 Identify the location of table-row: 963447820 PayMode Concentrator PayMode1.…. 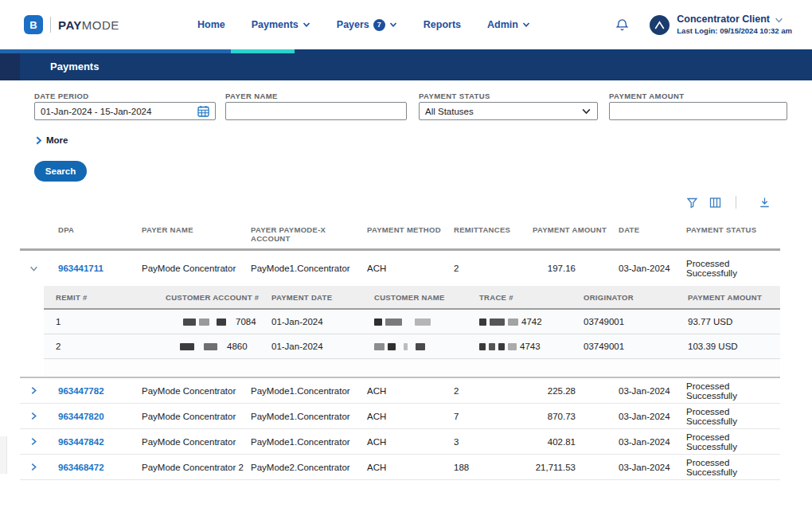
(400, 416).